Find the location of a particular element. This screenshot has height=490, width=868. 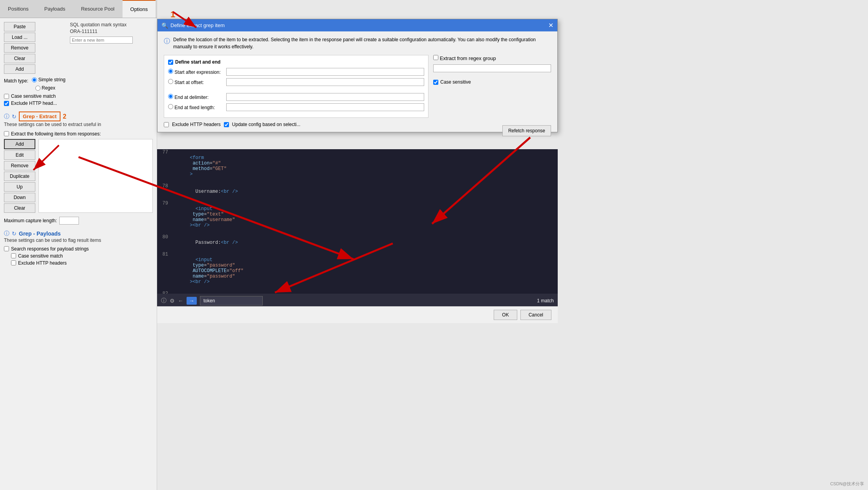

end-delimiter-row: End at delimiter: is located at coordinates (296, 97).